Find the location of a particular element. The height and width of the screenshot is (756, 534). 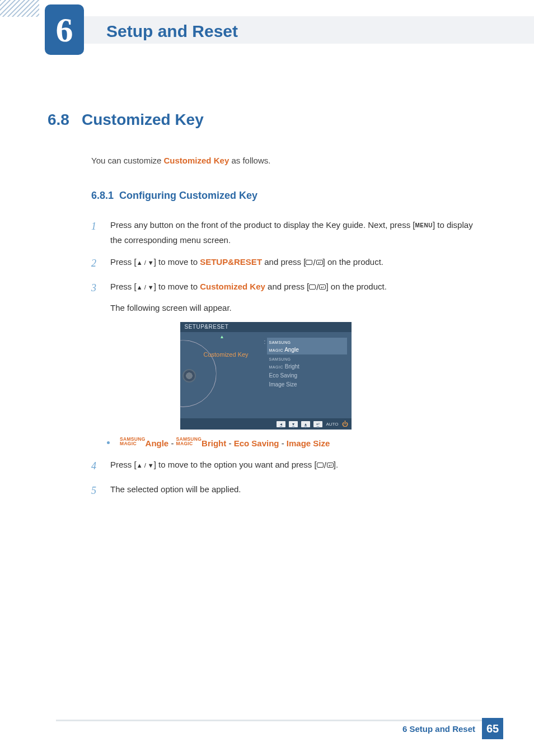

chapter-title: Setup and Reset is located at coordinates (172, 31).